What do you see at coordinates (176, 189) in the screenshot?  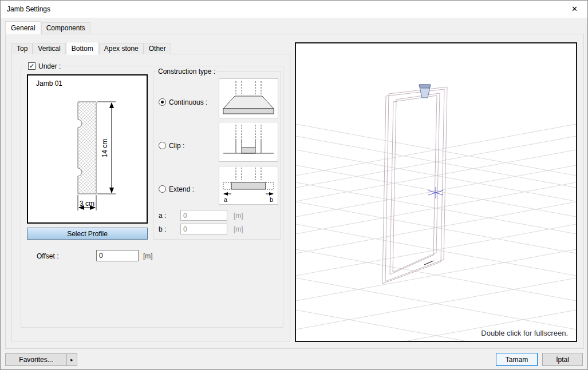 I see `radio-row-extend: Extend :` at bounding box center [176, 189].